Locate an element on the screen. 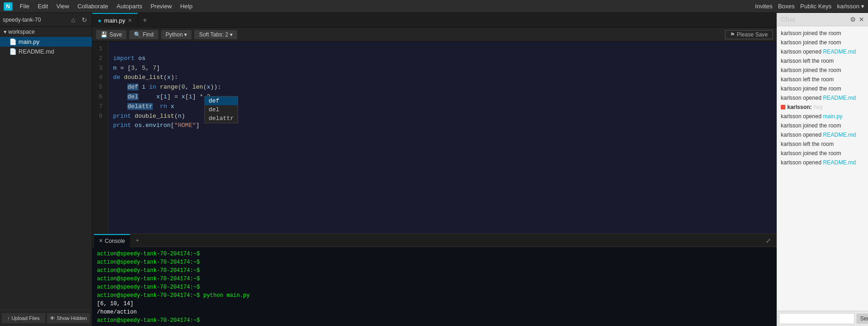  console-line-5: action@speedy-tank-70-204174:~$ is located at coordinates (435, 287).